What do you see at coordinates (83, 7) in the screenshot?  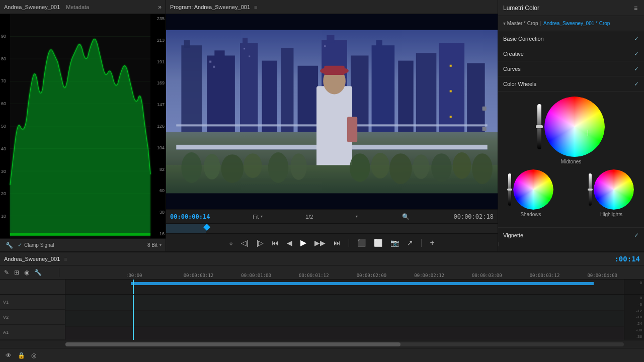 I see `left-panel-header: Andrea_Sweeney_001 Metadata »` at bounding box center [83, 7].